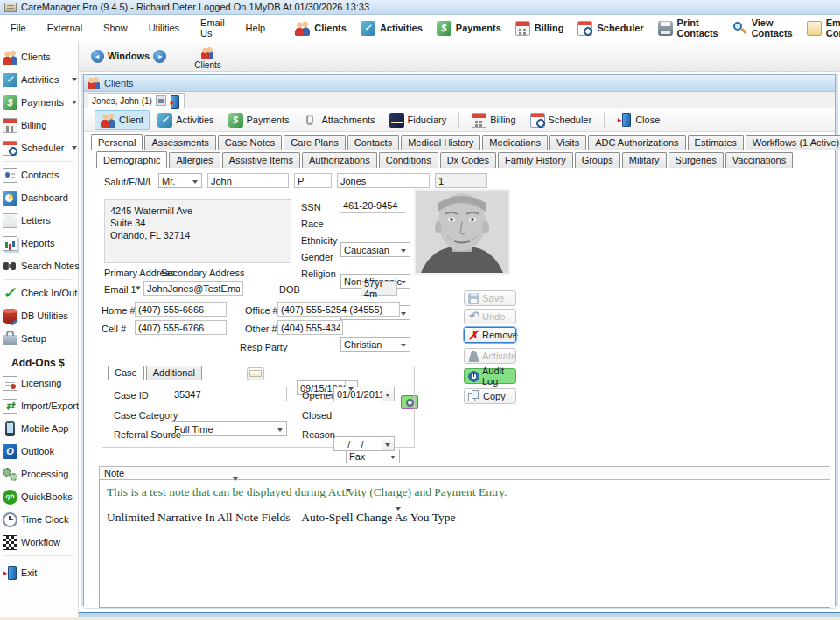 This screenshot has width=840, height=620. Describe the element at coordinates (441, 143) in the screenshot. I see `tab-medical-history: Medical History` at that location.